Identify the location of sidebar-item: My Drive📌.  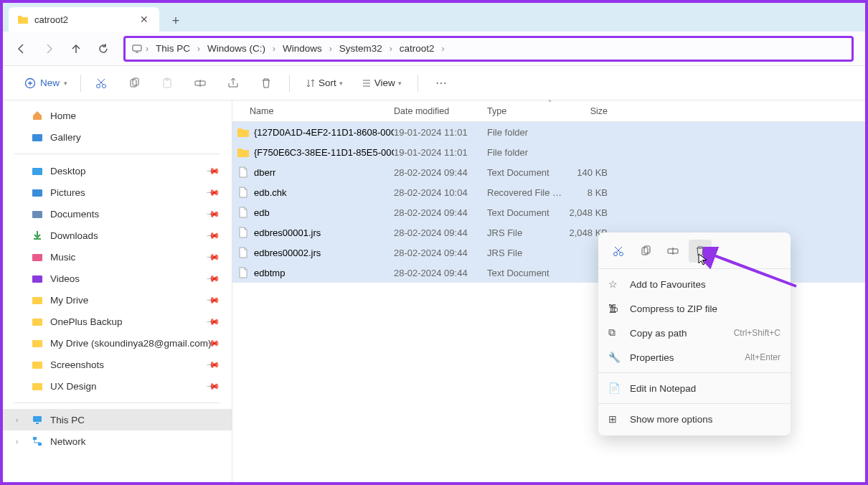
(118, 300).